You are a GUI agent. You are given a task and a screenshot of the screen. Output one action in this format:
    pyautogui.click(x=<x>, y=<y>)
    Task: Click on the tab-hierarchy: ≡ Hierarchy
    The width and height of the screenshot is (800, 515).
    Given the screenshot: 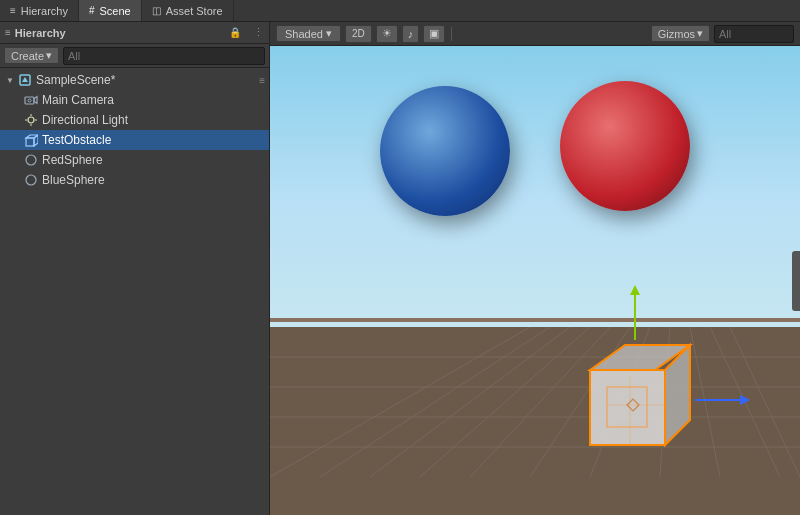 What is the action you would take?
    pyautogui.click(x=40, y=10)
    